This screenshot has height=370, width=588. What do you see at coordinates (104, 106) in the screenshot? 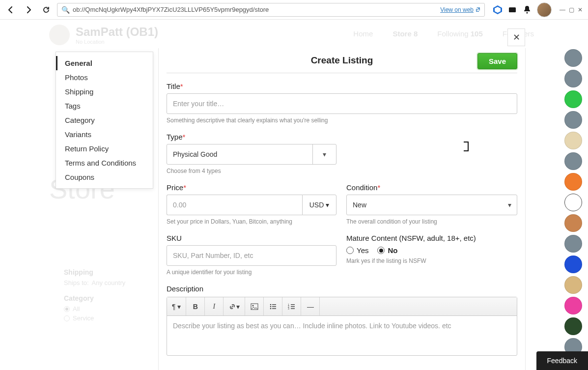
I see `sidebar-item-tags: Tags` at bounding box center [104, 106].